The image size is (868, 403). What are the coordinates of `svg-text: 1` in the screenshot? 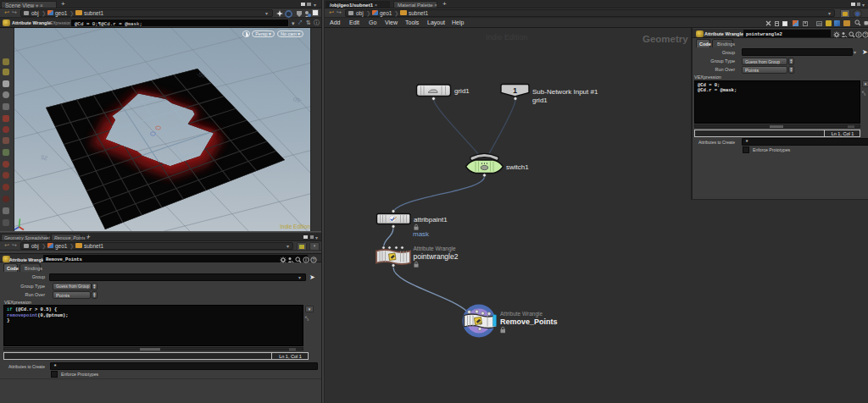 It's located at (515, 91).